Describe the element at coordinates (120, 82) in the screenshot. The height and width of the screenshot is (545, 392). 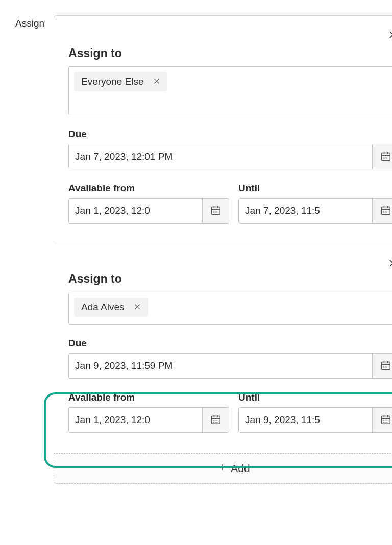
I see `assignee-chip: Everyone Else` at that location.